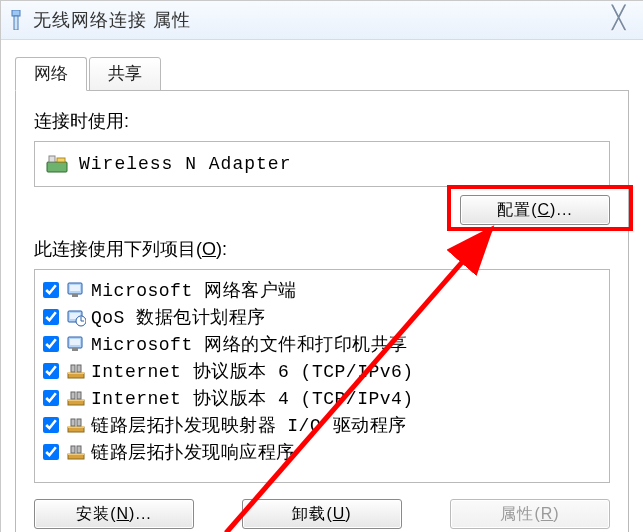 This screenshot has width=643, height=532. I want to click on adapter-icon, so click(57, 164).